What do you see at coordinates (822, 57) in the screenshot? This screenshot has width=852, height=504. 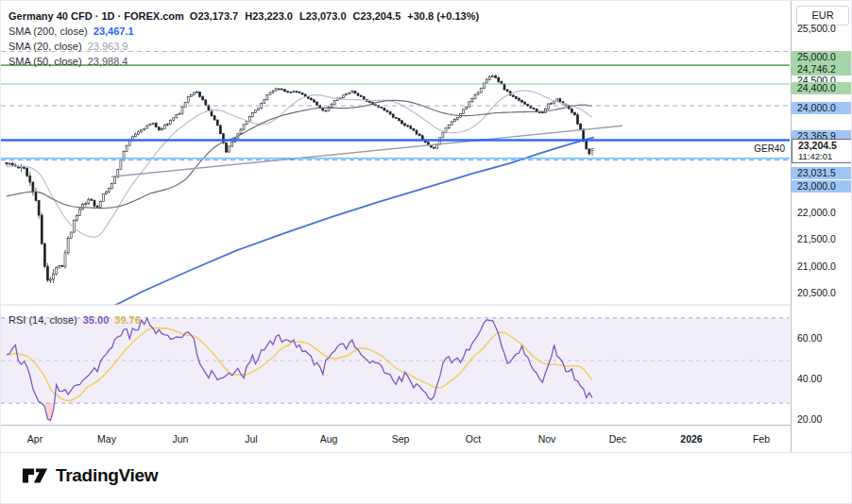 I see `price-axis-label: 25,000.0` at bounding box center [822, 57].